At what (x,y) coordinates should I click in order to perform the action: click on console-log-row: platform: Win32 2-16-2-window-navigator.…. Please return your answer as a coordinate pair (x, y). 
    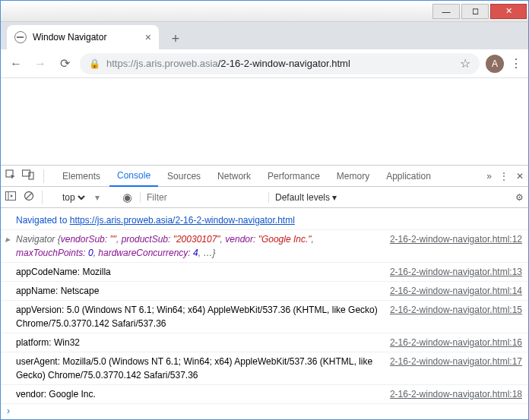
    Looking at the image, I should click on (264, 343).